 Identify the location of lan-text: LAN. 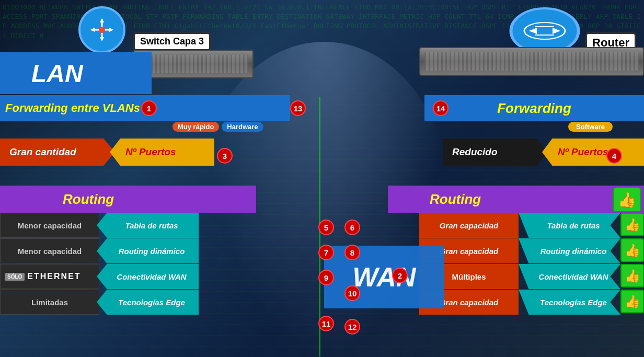
(58, 73).